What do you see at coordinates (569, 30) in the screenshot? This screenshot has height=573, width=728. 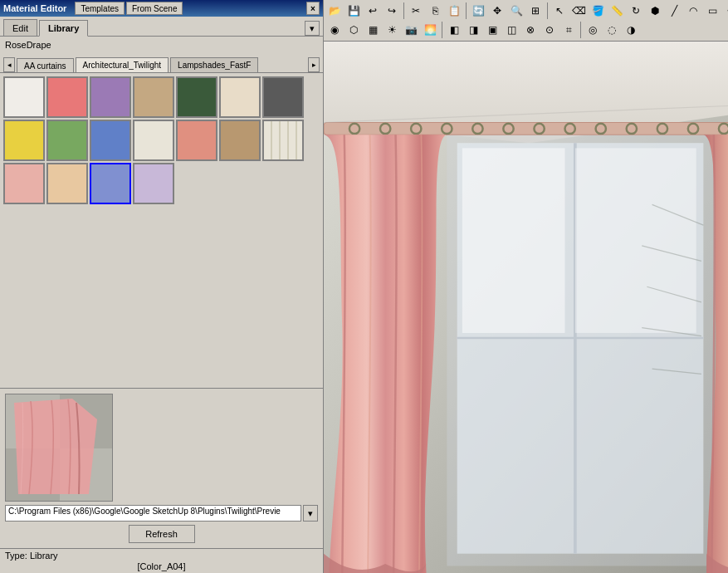 I see `toolbar-btn-ext7: ⌗` at bounding box center [569, 30].